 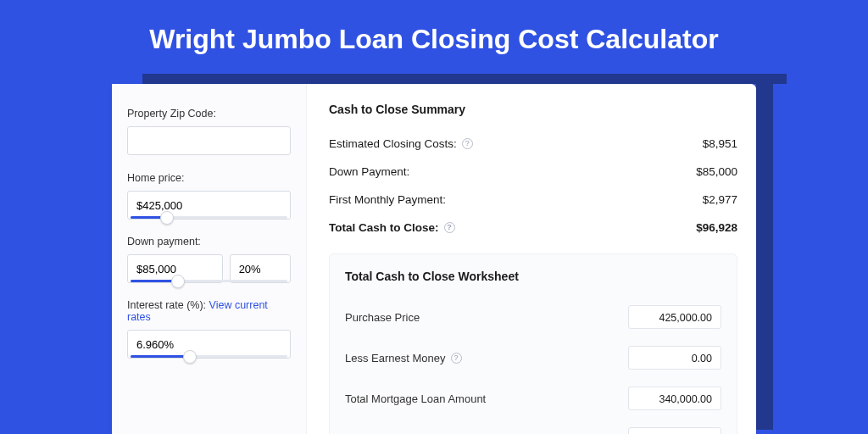 What do you see at coordinates (533, 109) in the screenshot?
I see `summary-title: Cash to Close Summary` at bounding box center [533, 109].